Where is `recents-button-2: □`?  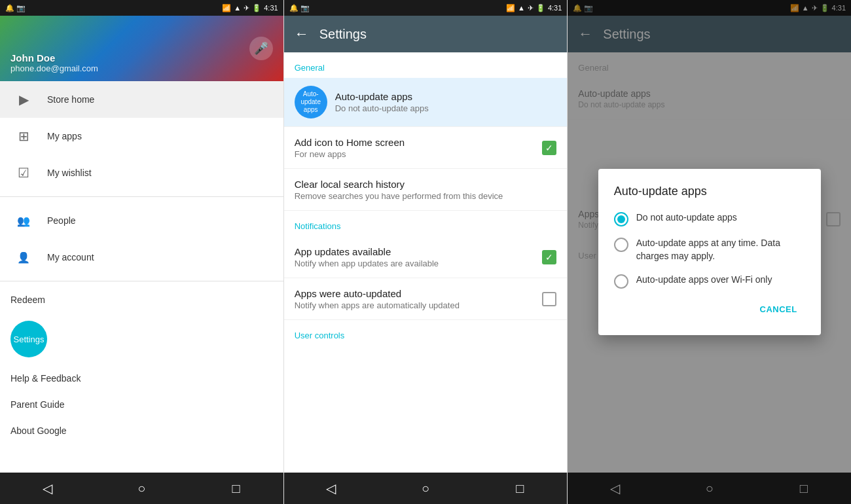
recents-button-2: □ is located at coordinates (520, 488).